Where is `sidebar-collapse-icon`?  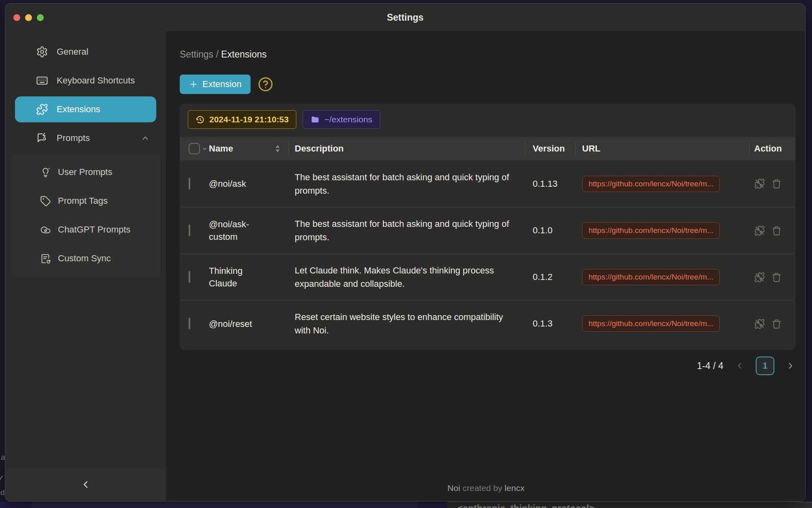
sidebar-collapse-icon is located at coordinates (86, 485).